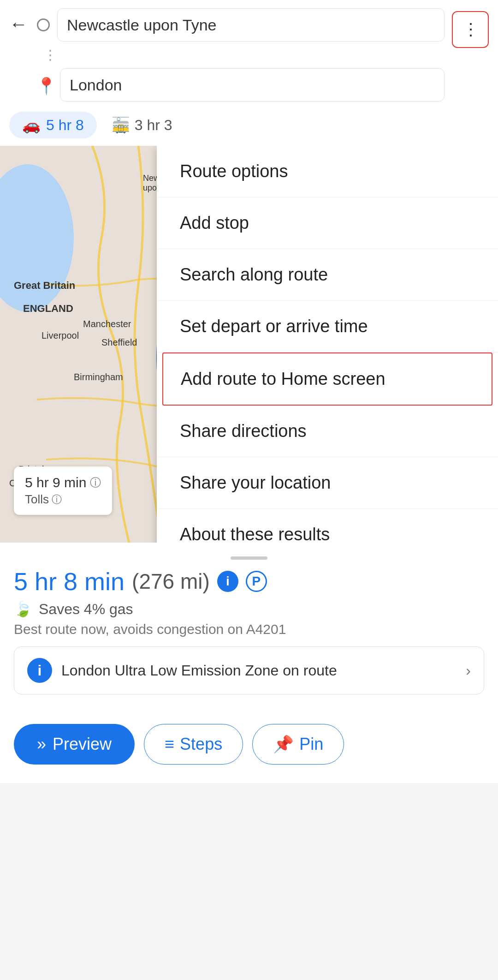 This screenshot has height=980, width=498. Describe the element at coordinates (249, 53) in the screenshot. I see `header: ← ⋮ 📍 ⋮` at that location.